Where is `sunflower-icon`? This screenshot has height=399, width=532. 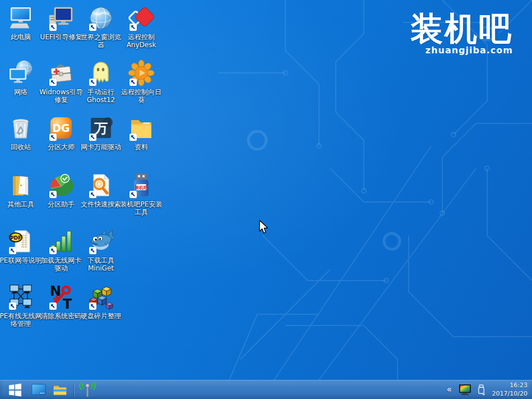 sunflower-icon is located at coordinates (141, 73).